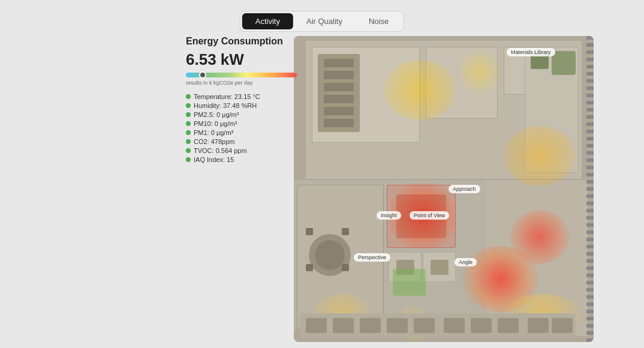 Image resolution: width=644 pixels, height=348 pixels. Describe the element at coordinates (465, 262) in the screenshot. I see `label-angle: Angle` at that location.